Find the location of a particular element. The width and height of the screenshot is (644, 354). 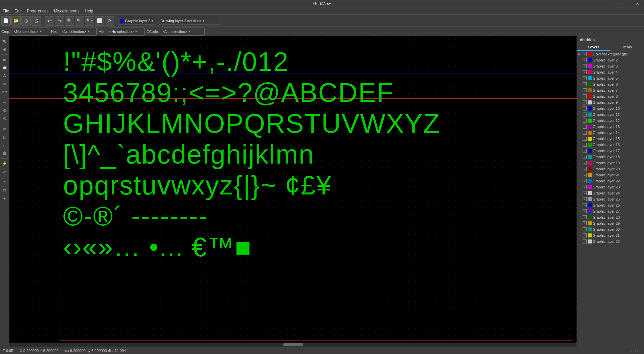

layer-item: Graphic layer 18 is located at coordinates (610, 157).